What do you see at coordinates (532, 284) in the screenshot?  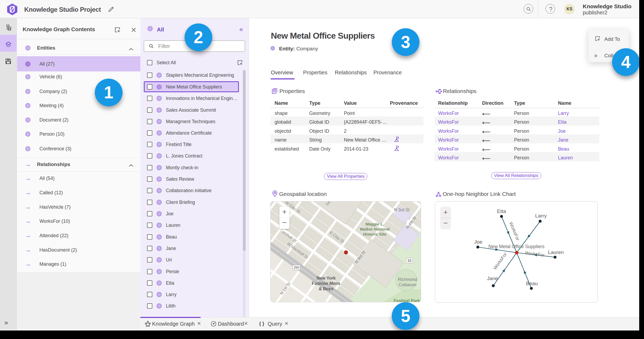 I see `svg-text: Beau` at bounding box center [532, 284].